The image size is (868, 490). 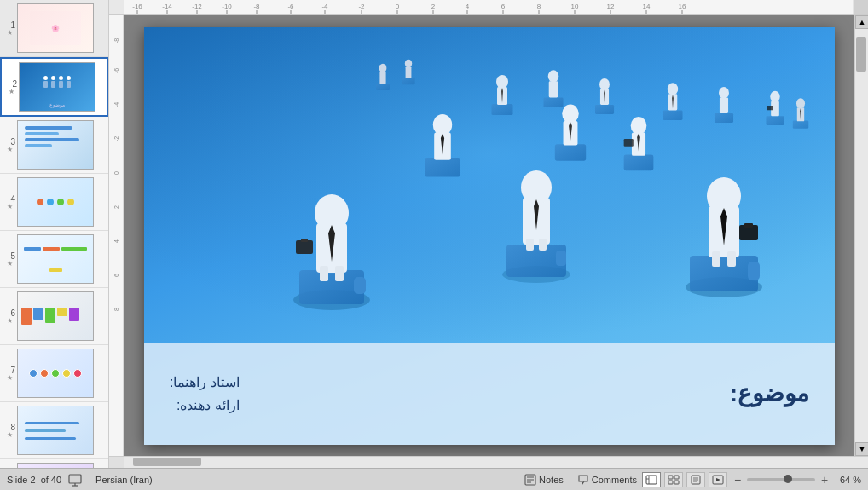 What do you see at coordinates (55, 317) in the screenshot?
I see `slide-thumb-6: 6 ★` at bounding box center [55, 317].